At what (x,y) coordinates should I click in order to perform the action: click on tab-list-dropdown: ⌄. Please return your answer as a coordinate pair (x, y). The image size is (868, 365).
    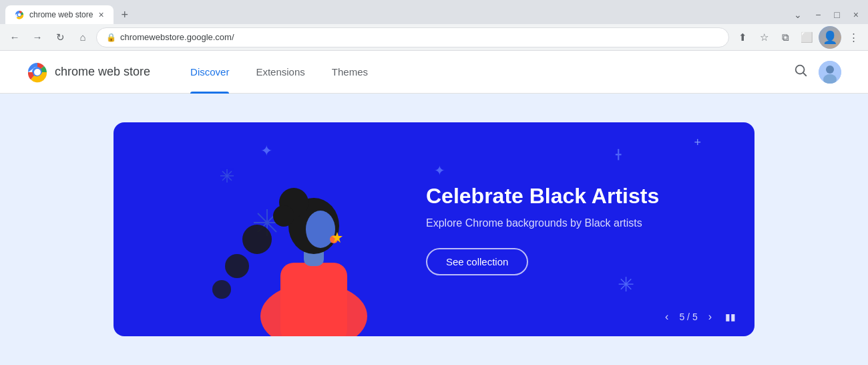
    Looking at the image, I should click on (798, 15).